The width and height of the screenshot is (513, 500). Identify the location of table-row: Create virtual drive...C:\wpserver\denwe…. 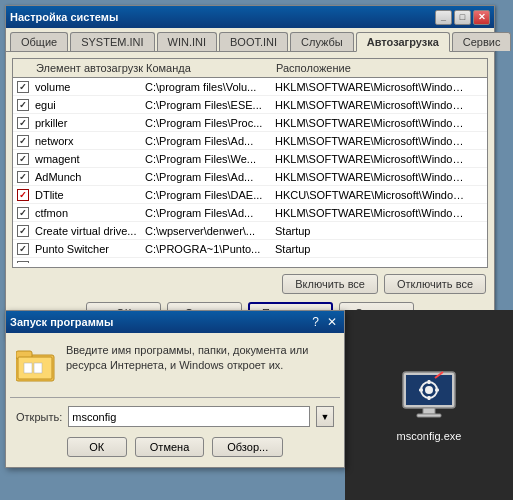
(250, 231).